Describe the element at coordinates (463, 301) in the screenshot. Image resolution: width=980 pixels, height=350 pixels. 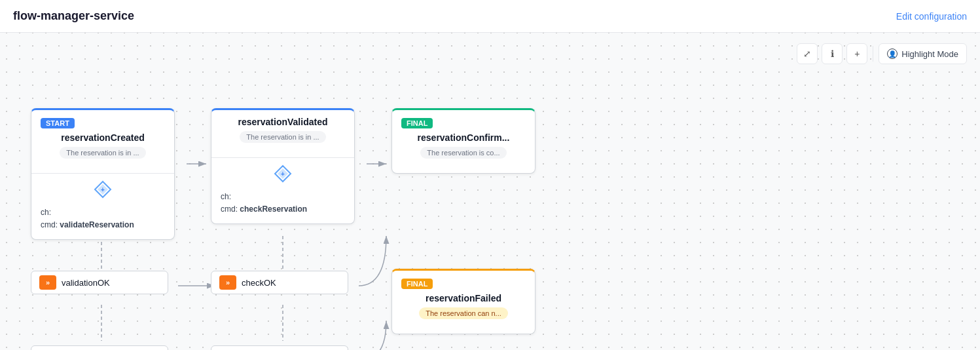
I see `node-reservation-failed: FINAL reservationFailed The reservation …` at that location.